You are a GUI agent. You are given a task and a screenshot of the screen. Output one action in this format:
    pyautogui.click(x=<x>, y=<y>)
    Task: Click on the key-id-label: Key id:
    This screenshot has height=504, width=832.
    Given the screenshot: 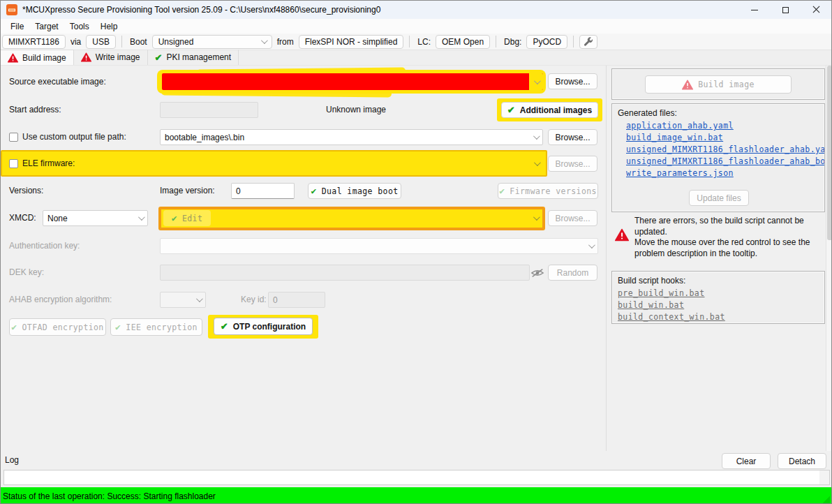 What is the action you would take?
    pyautogui.click(x=254, y=300)
    